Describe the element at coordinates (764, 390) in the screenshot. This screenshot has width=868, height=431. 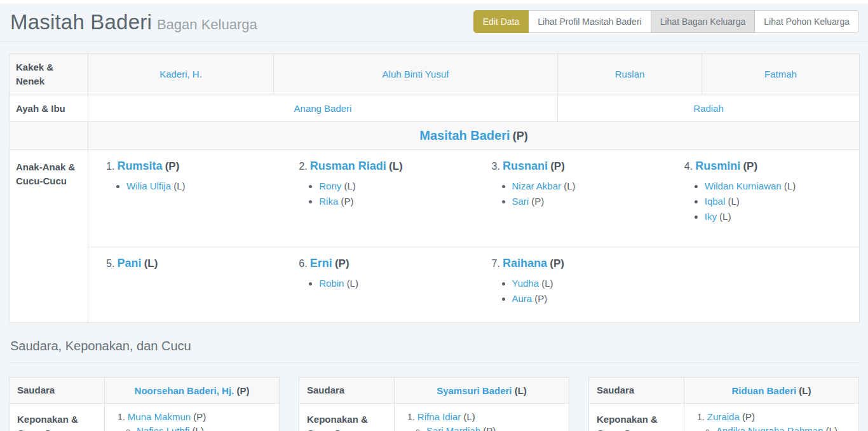
I see `person-link: Riduan Baderi` at that location.